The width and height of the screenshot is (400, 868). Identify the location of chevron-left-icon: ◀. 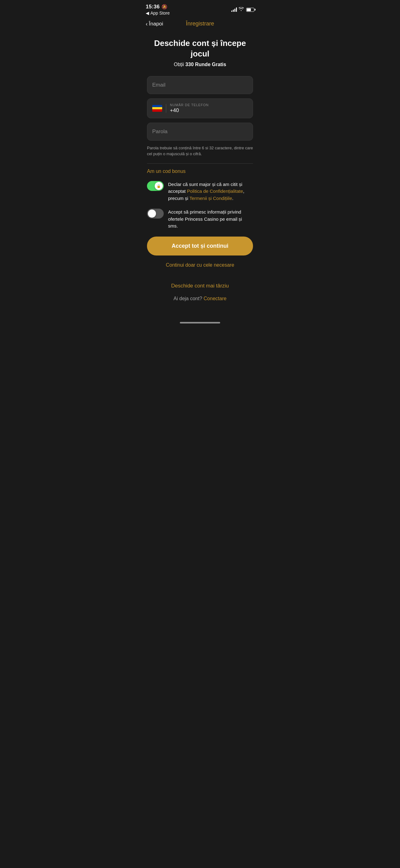
(147, 13).